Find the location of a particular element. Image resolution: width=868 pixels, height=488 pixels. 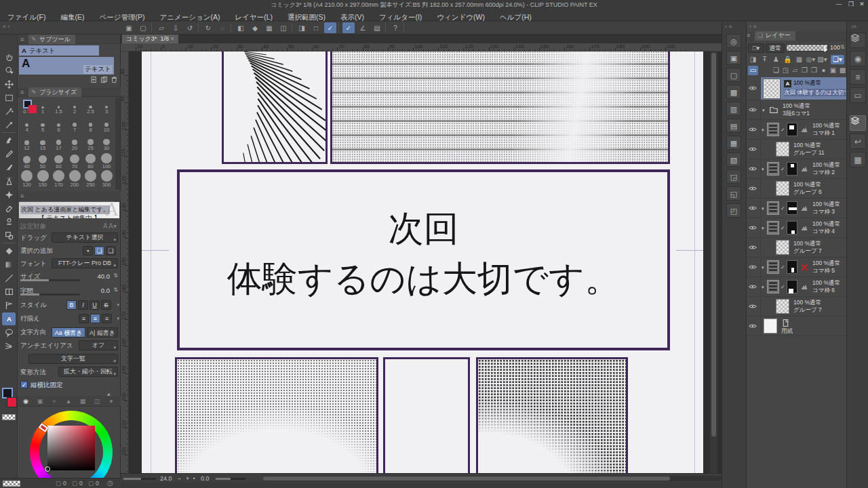

brush-size-60: 60 is located at coordinates (58, 161).